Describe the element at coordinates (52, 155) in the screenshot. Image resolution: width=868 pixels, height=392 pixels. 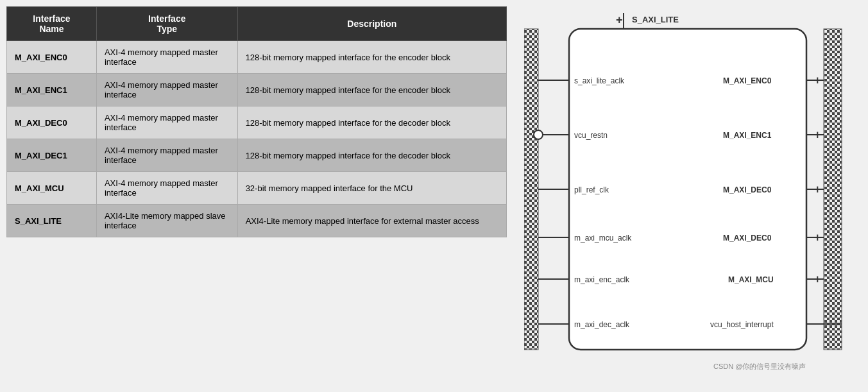
I see `cell-interface-name: M_AXI_DEC1` at that location.